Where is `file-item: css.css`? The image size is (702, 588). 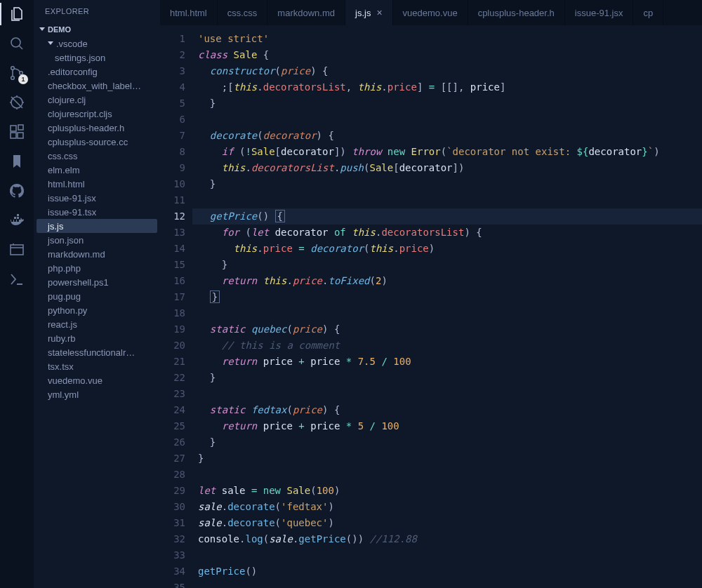
file-item: css.css is located at coordinates (97, 156).